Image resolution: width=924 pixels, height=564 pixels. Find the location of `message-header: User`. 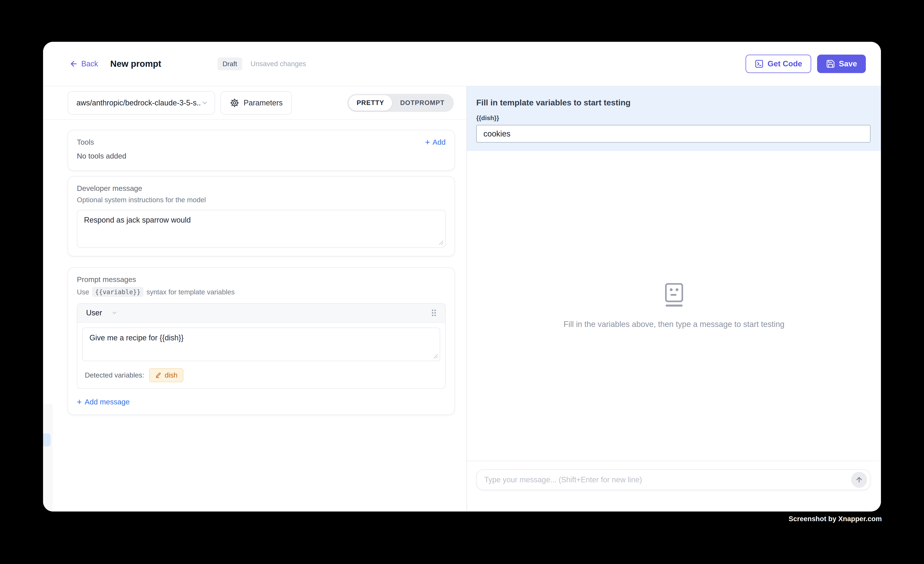

message-header: User is located at coordinates (261, 313).